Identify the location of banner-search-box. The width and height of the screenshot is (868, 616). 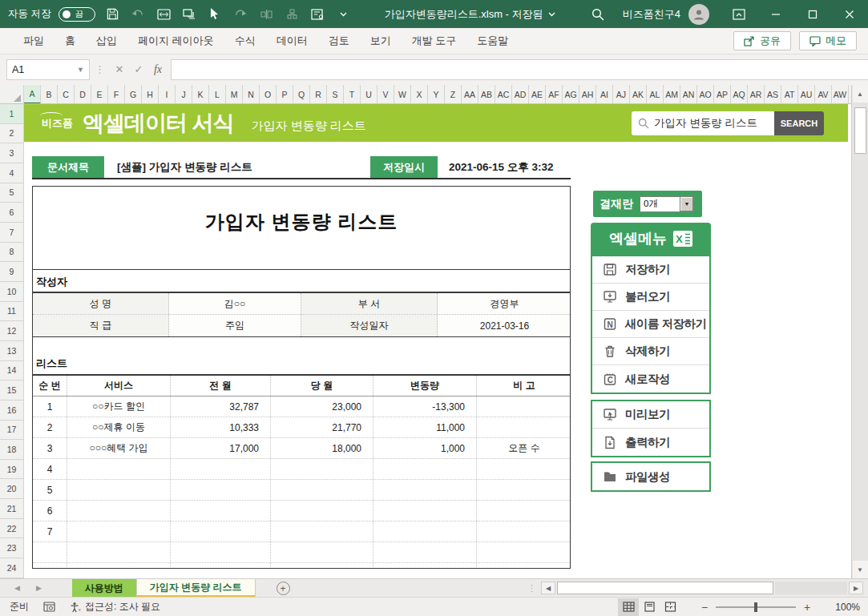
(703, 123).